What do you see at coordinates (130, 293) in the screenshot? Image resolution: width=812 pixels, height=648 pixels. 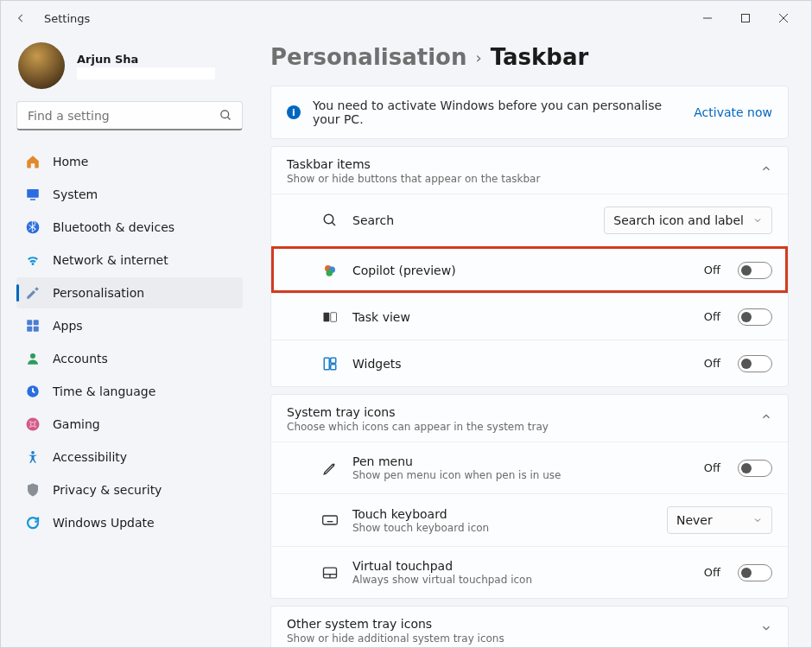 I see `sidebar-item-personalisation: Personalisation` at bounding box center [130, 293].